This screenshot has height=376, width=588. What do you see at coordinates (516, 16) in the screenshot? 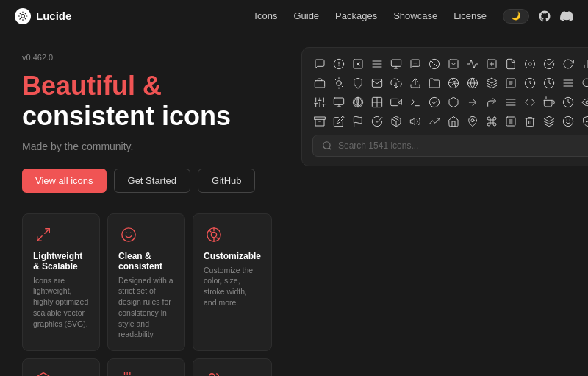
I see `theme-toggle: 🌙` at bounding box center [516, 16].